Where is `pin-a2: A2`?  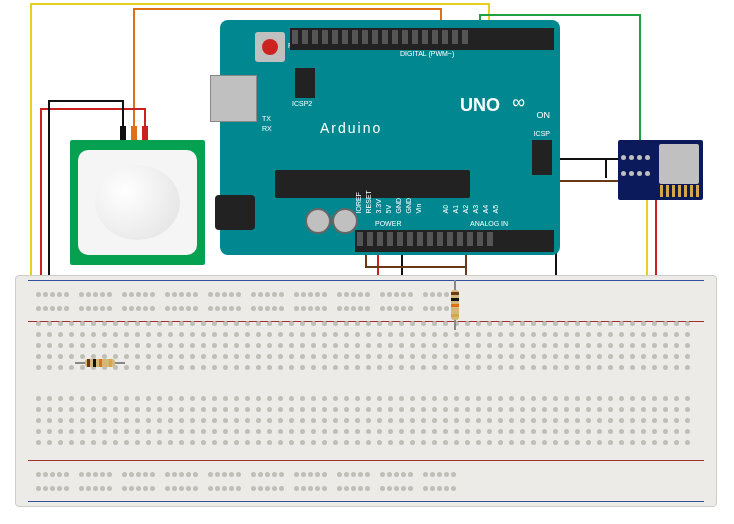
pin-a2: A2 is located at coordinates (466, 210).